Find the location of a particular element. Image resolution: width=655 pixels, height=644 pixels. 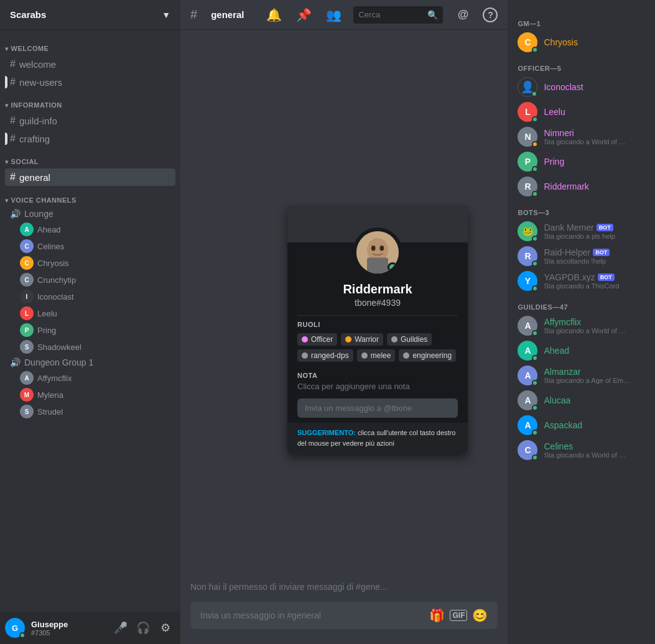

member-avatar: 👤 is located at coordinates (527, 87).